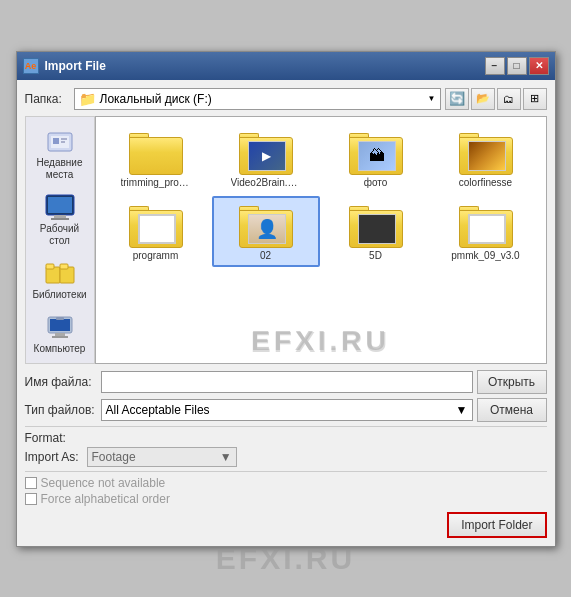 The image size is (571, 597). What do you see at coordinates (286, 410) in the screenshot?
I see `filetype-row: Тип файлов: All Acceptable Files ▼ Отмен…` at bounding box center [286, 410].